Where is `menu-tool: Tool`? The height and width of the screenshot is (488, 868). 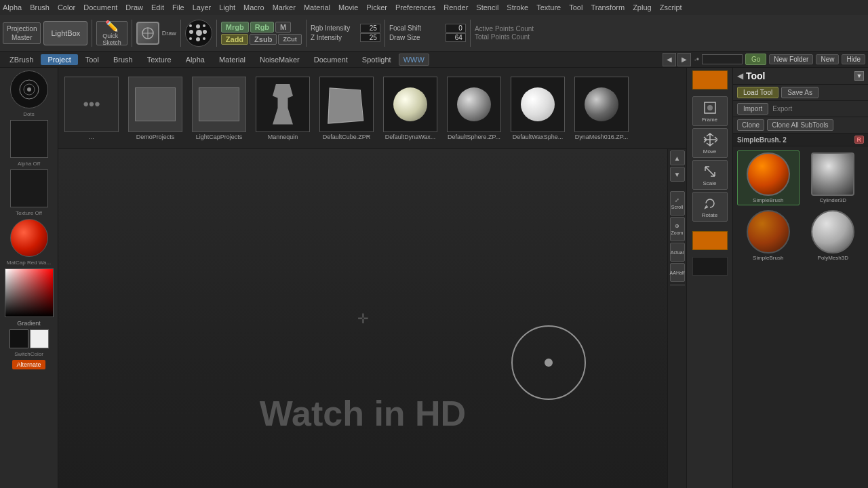
menu-tool: Tool is located at coordinates (576, 7).